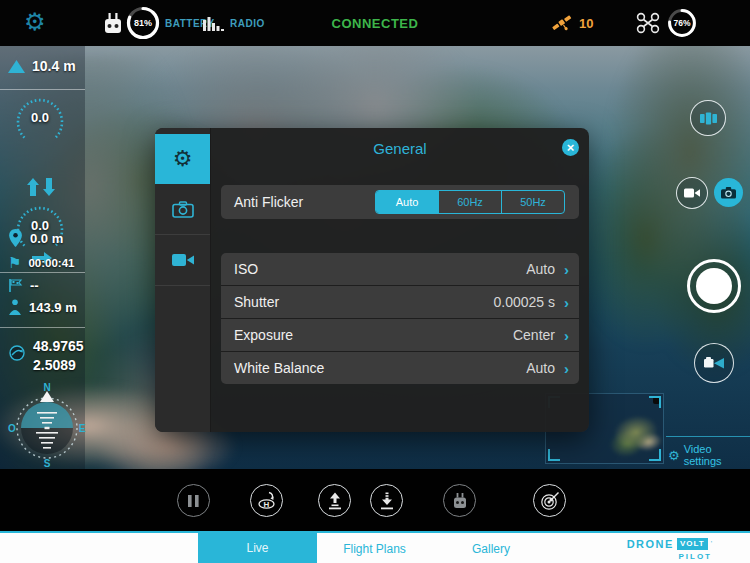  What do you see at coordinates (375, 500) in the screenshot?
I see `flight-toolbar: H` at bounding box center [375, 500].